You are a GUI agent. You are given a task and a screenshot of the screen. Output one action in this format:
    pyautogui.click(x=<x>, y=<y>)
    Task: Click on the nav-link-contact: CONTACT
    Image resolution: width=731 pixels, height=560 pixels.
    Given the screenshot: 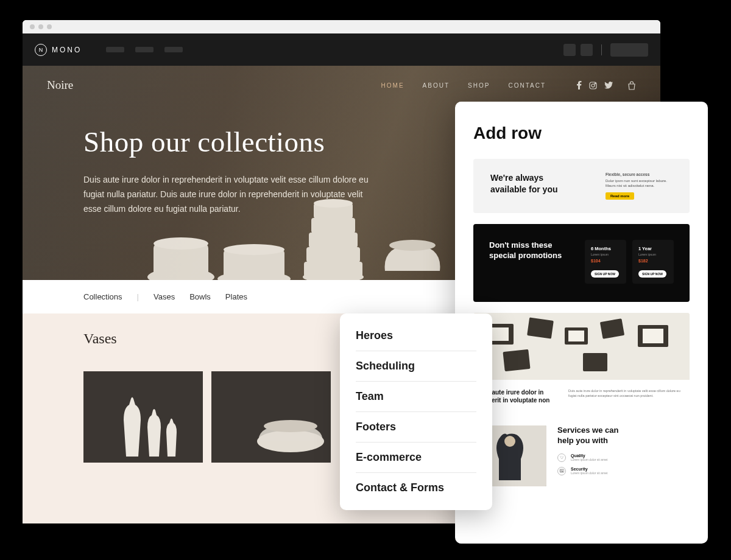 What is the action you would take?
    pyautogui.click(x=527, y=85)
    